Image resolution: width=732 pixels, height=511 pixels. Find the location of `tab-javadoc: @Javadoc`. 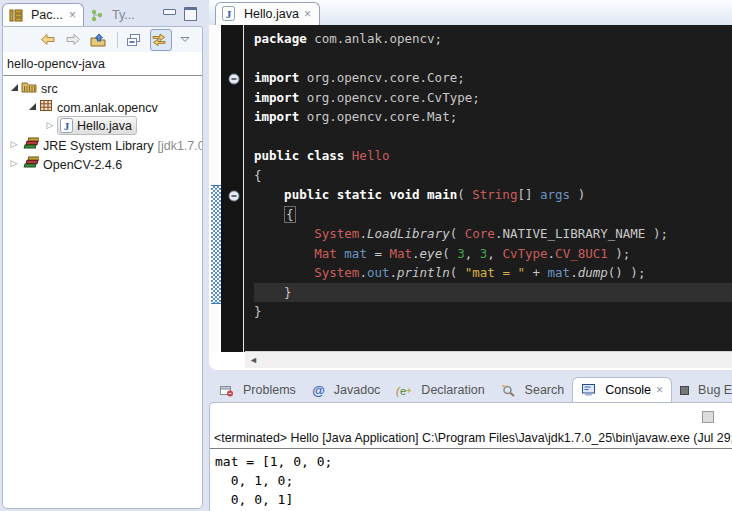

tab-javadoc: @Javadoc is located at coordinates (346, 390).